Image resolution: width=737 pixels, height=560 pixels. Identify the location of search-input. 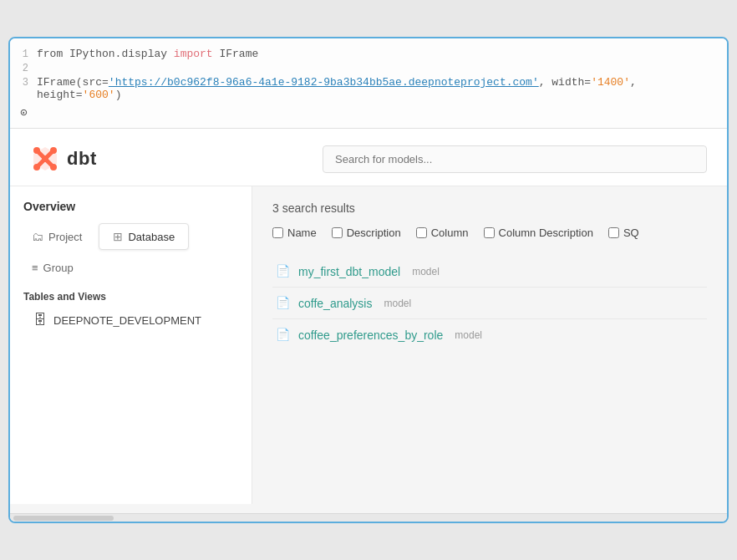
(515, 159).